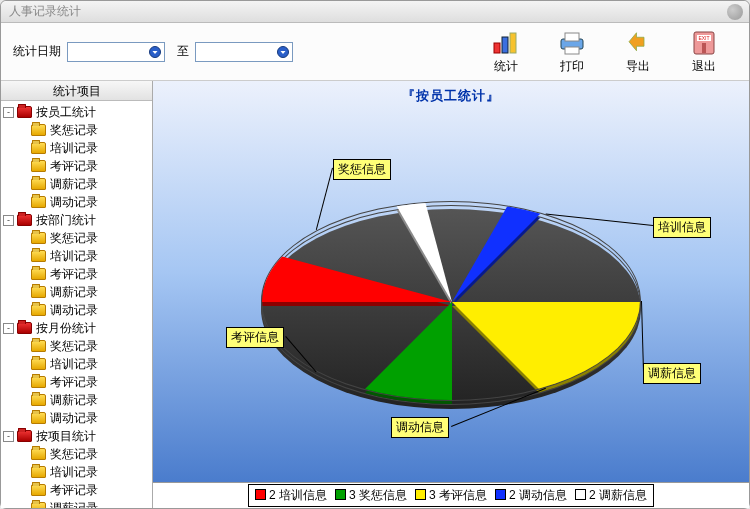 This screenshot has height=509, width=750. I want to click on exit-button: EXIT 退出, so click(704, 52).